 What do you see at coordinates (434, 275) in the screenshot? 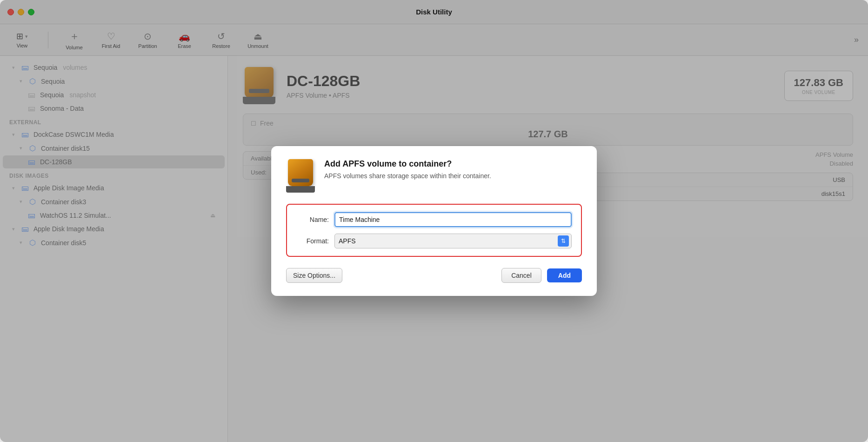
I see `dialog-buttons: Size Options... Cancel Add` at bounding box center [434, 275].